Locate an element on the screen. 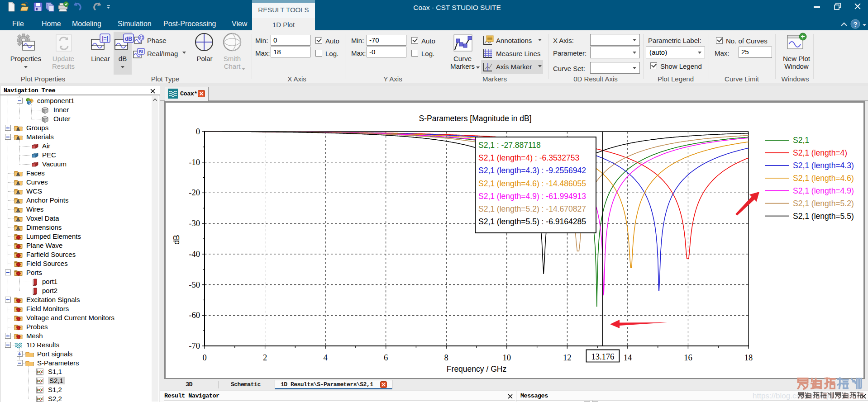 This screenshot has height=402, width=868. svg-text: 12 is located at coordinates (568, 358).